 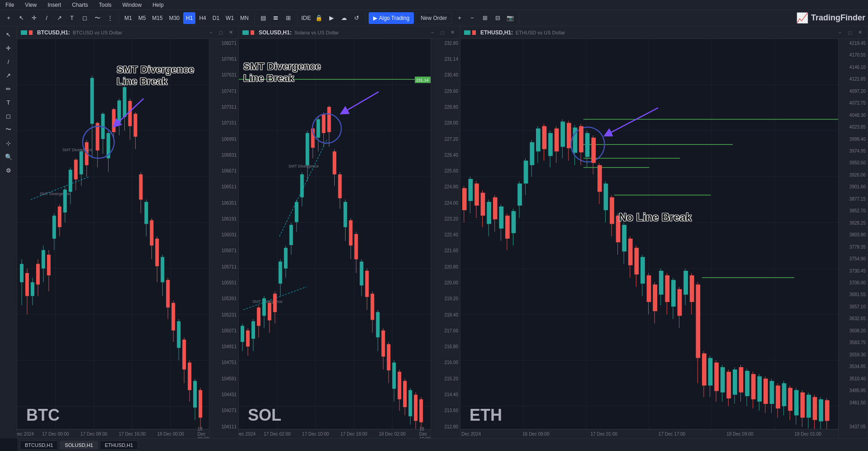 I want to click on btc-price-20: 104911, so click(x=229, y=347).